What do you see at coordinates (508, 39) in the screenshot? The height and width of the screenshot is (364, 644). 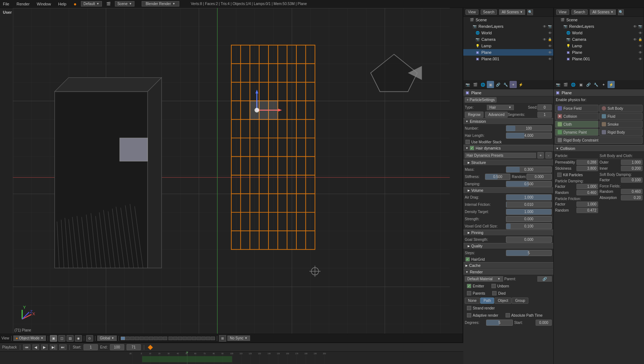 I see `camera-item: 📷 Camera 👁 🔒` at bounding box center [508, 39].